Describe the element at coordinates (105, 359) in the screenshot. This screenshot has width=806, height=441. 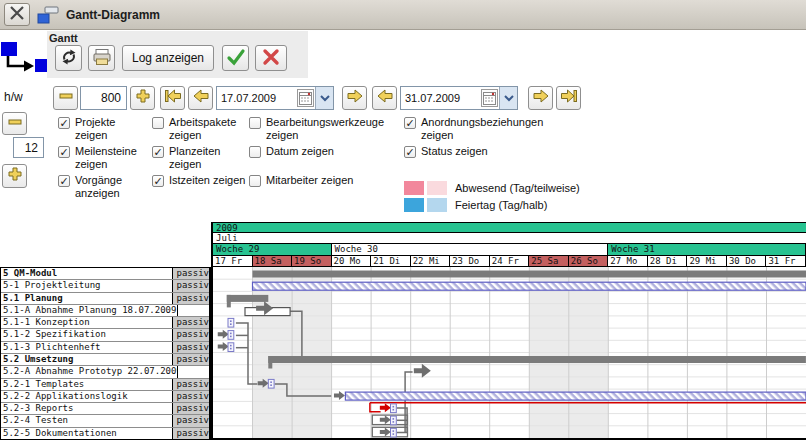
I see `task-row: 5.2 Umsetzungpassiv` at that location.